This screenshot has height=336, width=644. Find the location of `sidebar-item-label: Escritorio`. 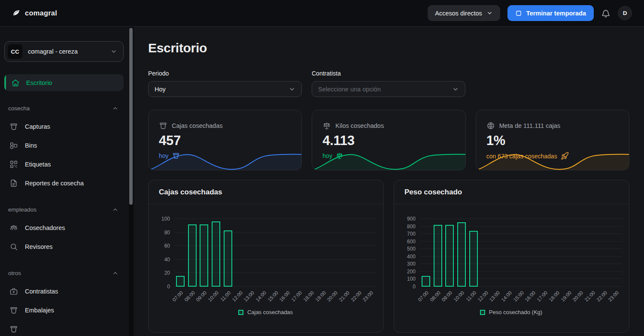

sidebar-item-label: Escritorio is located at coordinates (39, 83).